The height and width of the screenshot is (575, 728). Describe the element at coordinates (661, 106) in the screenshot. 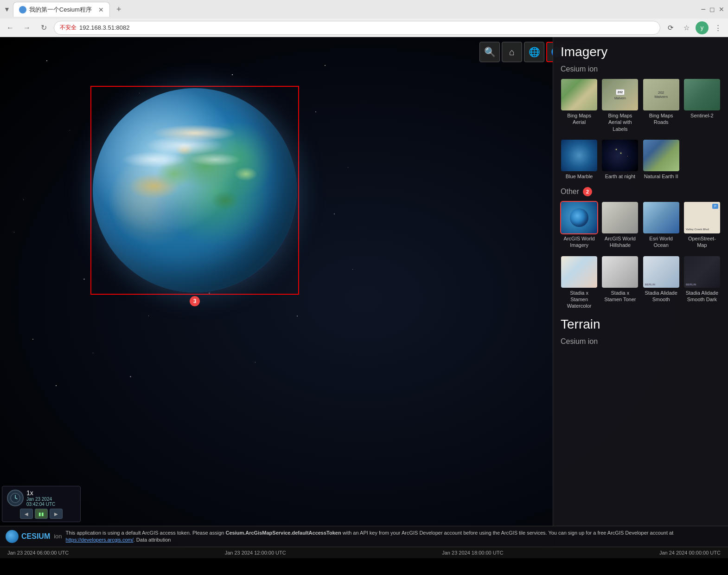

I see `imagery-item-bing-roads: 202 Malvern Bing Maps Roads` at that location.